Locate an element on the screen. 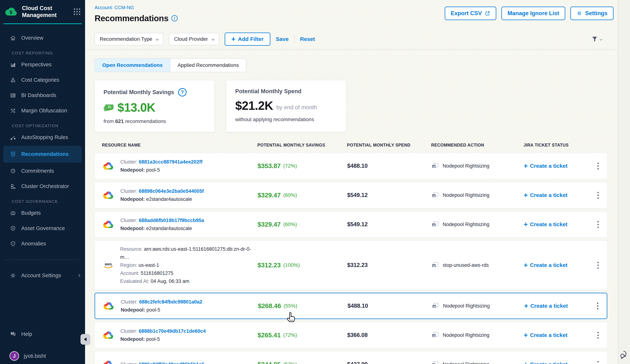 Image resolution: width=630 pixels, height=364 pixels. resource-link: 6888b1c70e49db17c1de60c4 is located at coordinates (172, 331).